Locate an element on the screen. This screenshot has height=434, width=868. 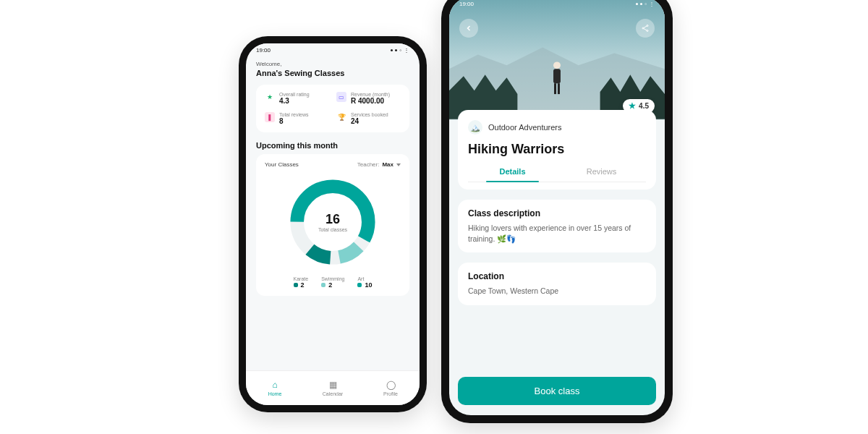
legend-item: Art 10 is located at coordinates (365, 282).